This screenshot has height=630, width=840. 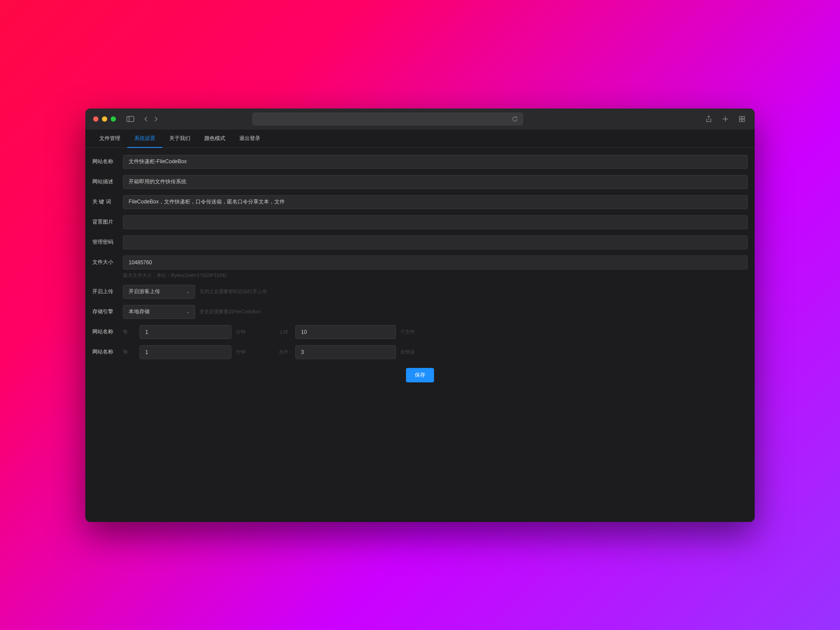 What do you see at coordinates (215, 138) in the screenshot?
I see `tab-color-mode: 颜色模式` at bounding box center [215, 138].